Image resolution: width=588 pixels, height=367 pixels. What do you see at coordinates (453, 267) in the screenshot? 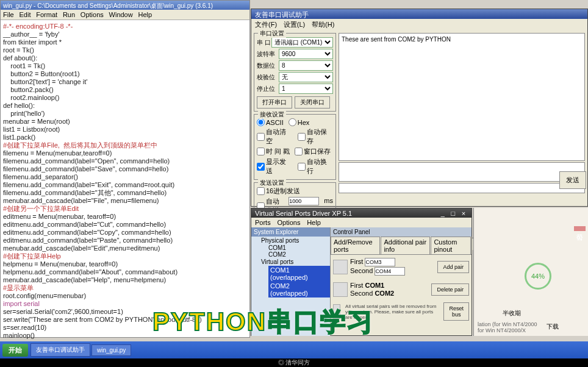
I see `add-pair-button: Add pair` at bounding box center [453, 267].